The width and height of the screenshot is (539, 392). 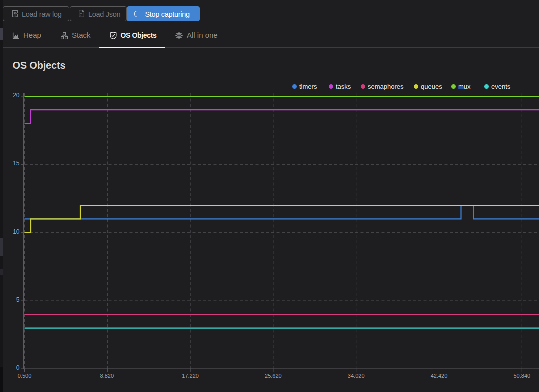 What do you see at coordinates (25, 376) in the screenshot?
I see `svg-text: 0.500` at bounding box center [25, 376].